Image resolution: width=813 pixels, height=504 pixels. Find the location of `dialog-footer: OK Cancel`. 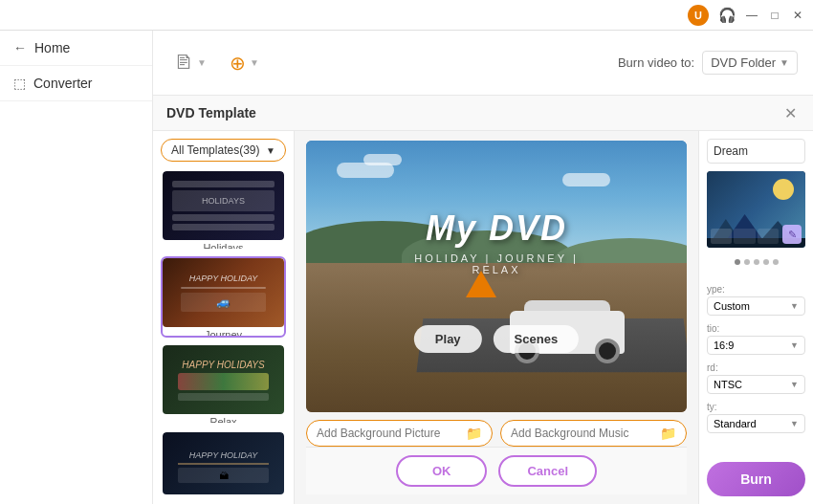

dialog-footer: OK Cancel is located at coordinates (496, 471).